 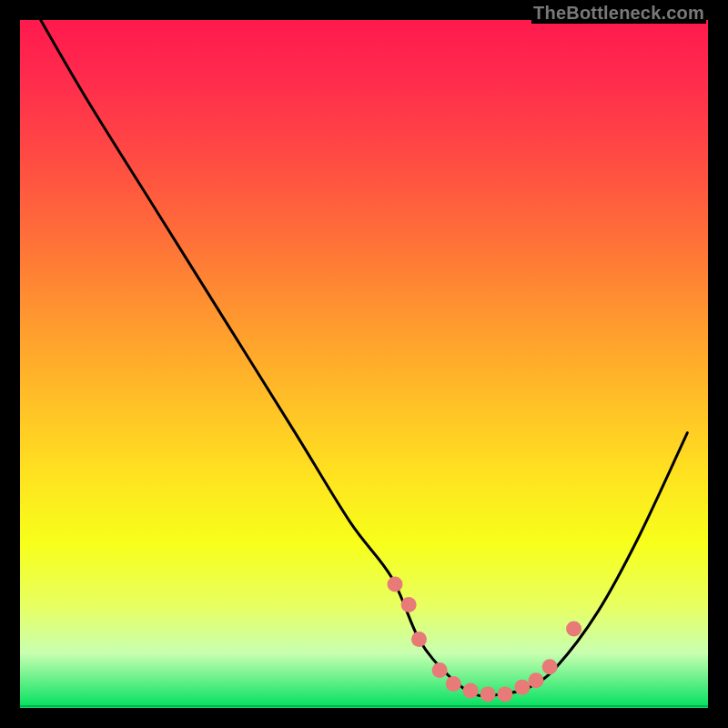 What do you see at coordinates (619, 13) in the screenshot?
I see `attribution-text: TheBottleneck.com` at bounding box center [619, 13].